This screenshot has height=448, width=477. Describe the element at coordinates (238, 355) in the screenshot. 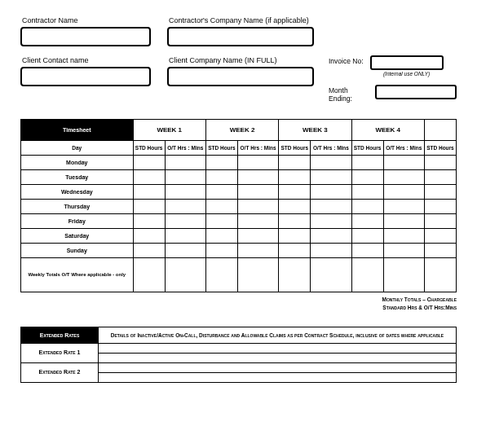

I see `extended-rates-table: Extended Rates Details of Inactive/Activ…` at that location.